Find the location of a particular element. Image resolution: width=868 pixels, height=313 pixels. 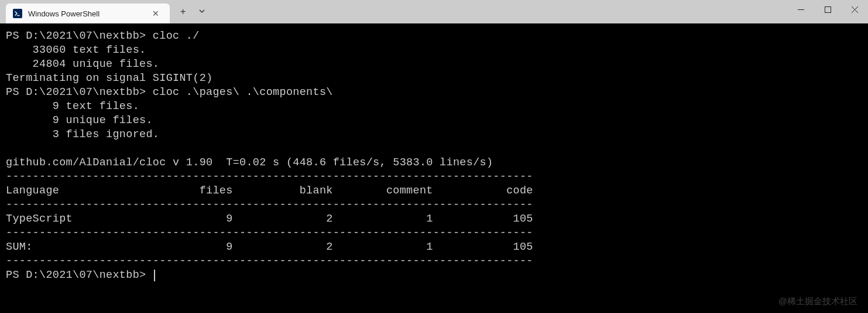

powershell-icon is located at coordinates (18, 13).